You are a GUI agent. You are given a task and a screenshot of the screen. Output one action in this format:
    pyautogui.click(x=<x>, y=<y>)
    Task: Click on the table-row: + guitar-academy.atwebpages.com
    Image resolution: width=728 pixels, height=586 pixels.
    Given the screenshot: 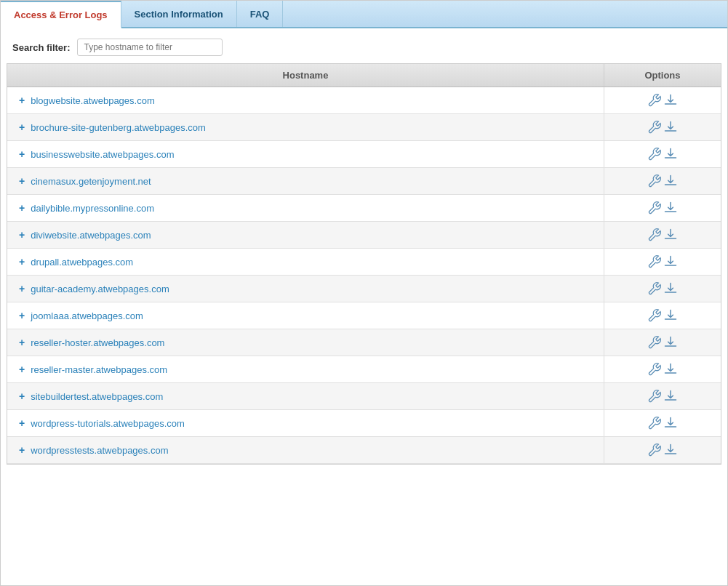 What is the action you would take?
    pyautogui.click(x=364, y=289)
    